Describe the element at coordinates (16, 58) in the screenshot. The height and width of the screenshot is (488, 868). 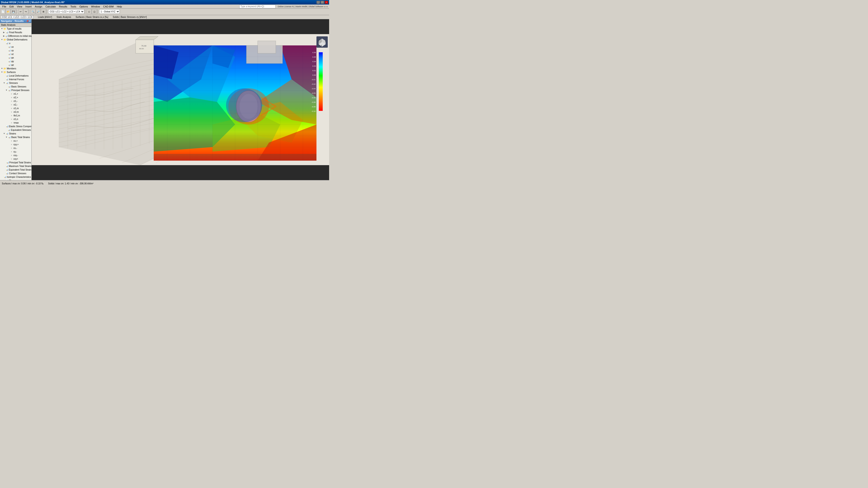
I see `tree-item: 📊φx` at that location.